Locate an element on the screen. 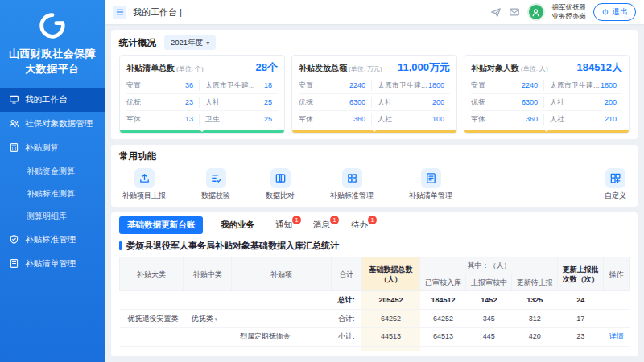 This screenshot has width=644, height=362. send-icon is located at coordinates (496, 12).